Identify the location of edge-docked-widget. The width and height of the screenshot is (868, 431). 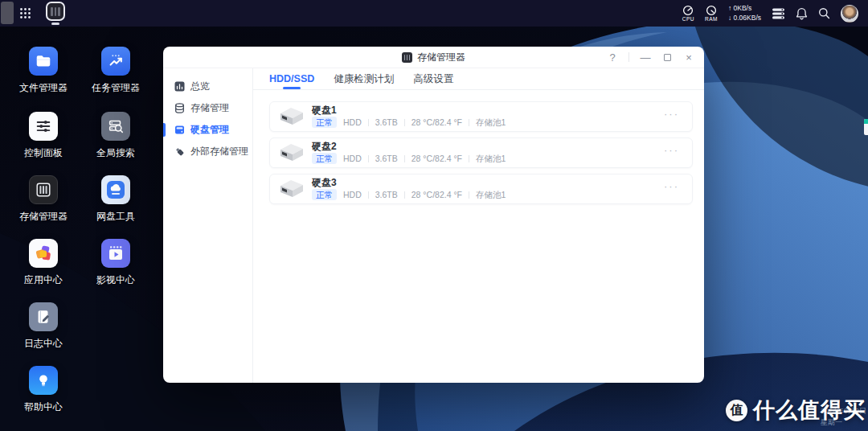
(866, 127).